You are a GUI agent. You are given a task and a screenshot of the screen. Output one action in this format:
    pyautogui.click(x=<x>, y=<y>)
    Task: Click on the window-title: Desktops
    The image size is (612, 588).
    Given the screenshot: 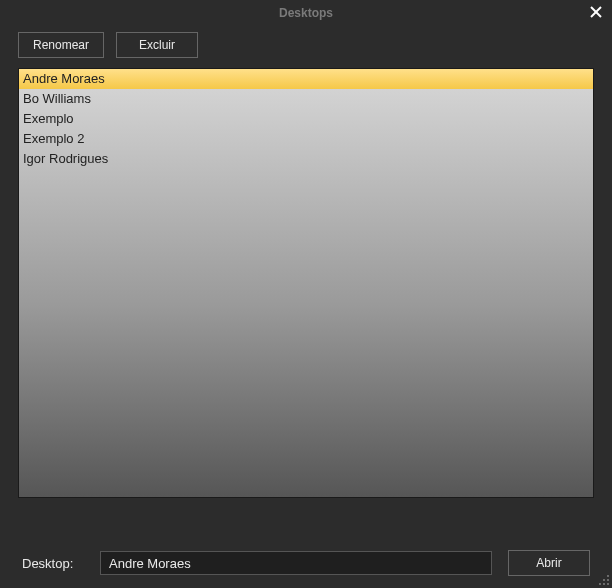 What is the action you would take?
    pyautogui.click(x=306, y=13)
    